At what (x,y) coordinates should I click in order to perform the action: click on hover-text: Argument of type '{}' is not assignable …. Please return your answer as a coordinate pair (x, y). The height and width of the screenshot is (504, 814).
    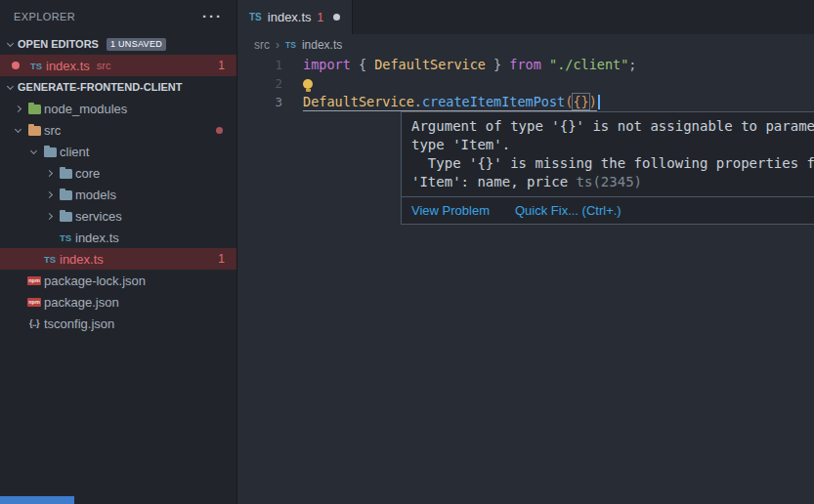
    Looking at the image, I should click on (613, 126).